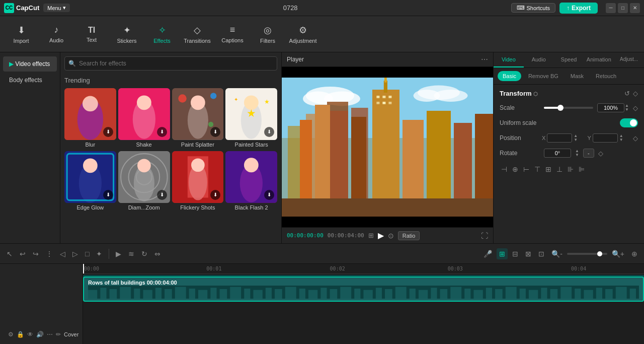  What do you see at coordinates (197, 34) in the screenshot?
I see `tool-transitions: ◇ Transitions` at bounding box center [197, 34].